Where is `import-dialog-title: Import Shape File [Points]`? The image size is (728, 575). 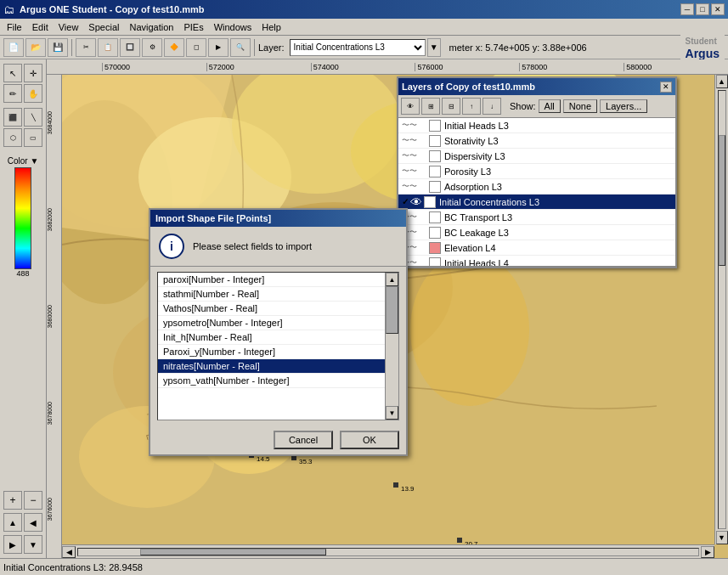 import-dialog-title: Import Shape File [Points] is located at coordinates (213, 218).